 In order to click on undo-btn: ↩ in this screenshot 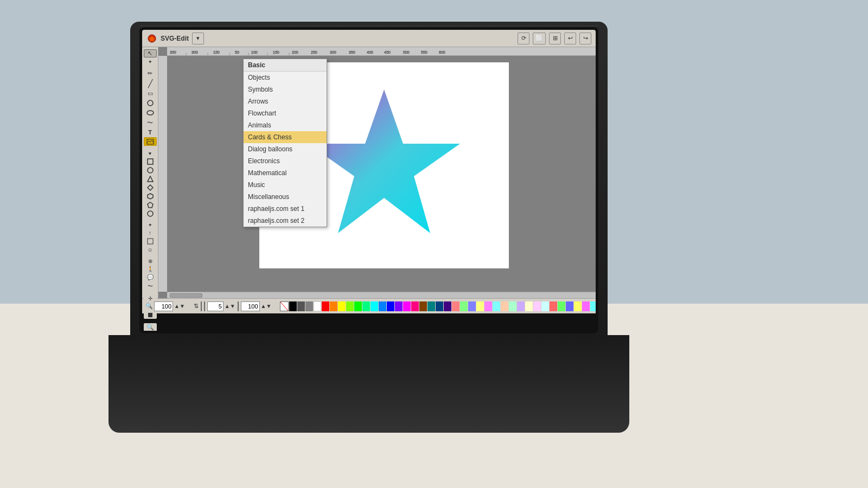, I will do `click(570, 38)`.